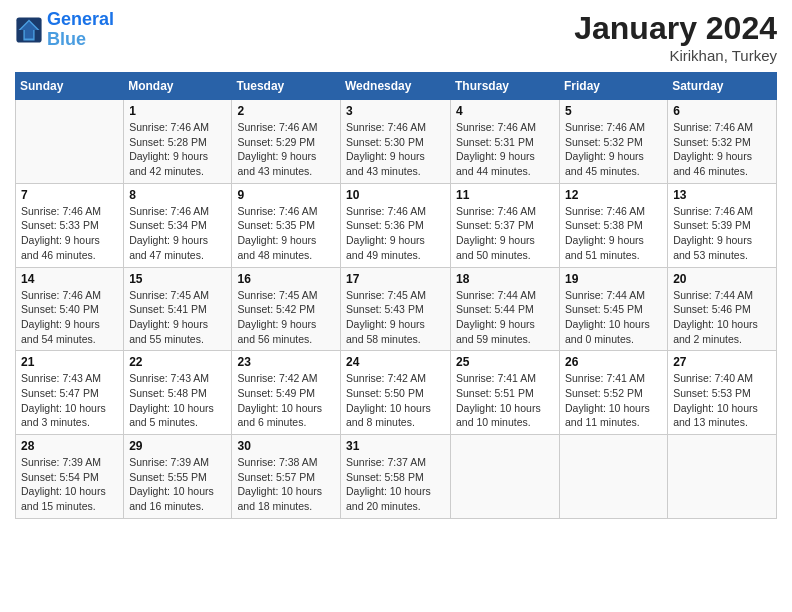  I want to click on day-number: 27, so click(722, 362).